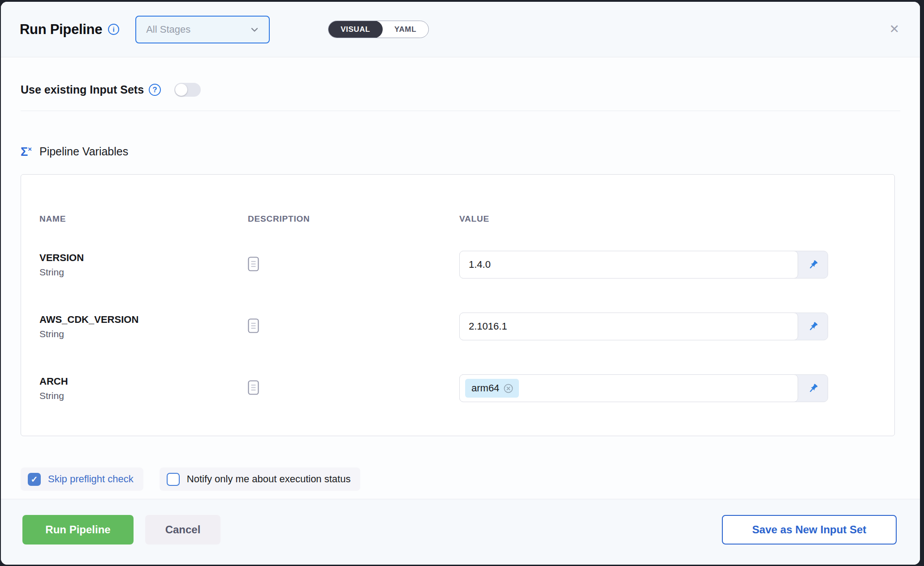 This screenshot has height=566, width=924. I want to click on table-row: ARCH String arm64, so click(467, 388).